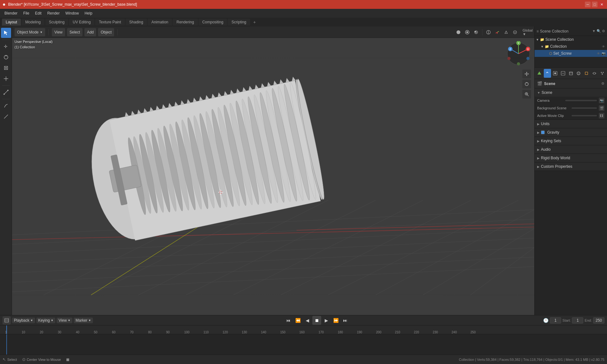 The width and height of the screenshot is (607, 364). What do you see at coordinates (571, 158) in the screenshot?
I see `rigid-body-section-header: ▶ Rigid Body World` at bounding box center [571, 158].